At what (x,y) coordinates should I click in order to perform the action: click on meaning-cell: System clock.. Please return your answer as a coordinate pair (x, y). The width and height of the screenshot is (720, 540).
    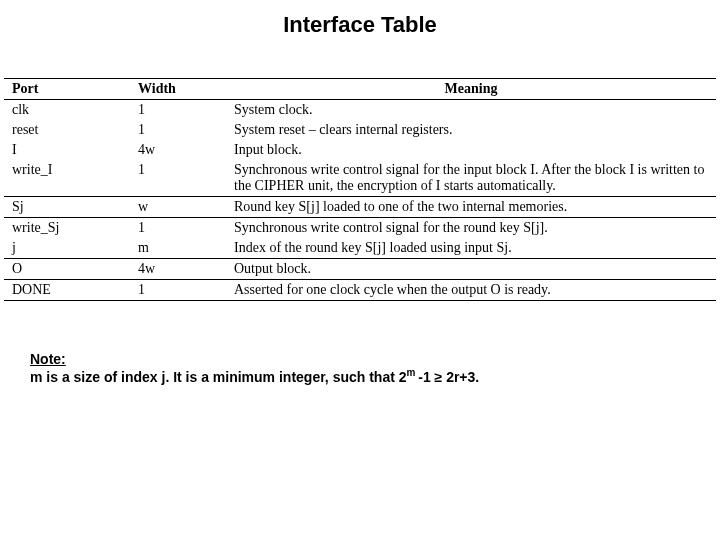
    Looking at the image, I should click on (471, 110).